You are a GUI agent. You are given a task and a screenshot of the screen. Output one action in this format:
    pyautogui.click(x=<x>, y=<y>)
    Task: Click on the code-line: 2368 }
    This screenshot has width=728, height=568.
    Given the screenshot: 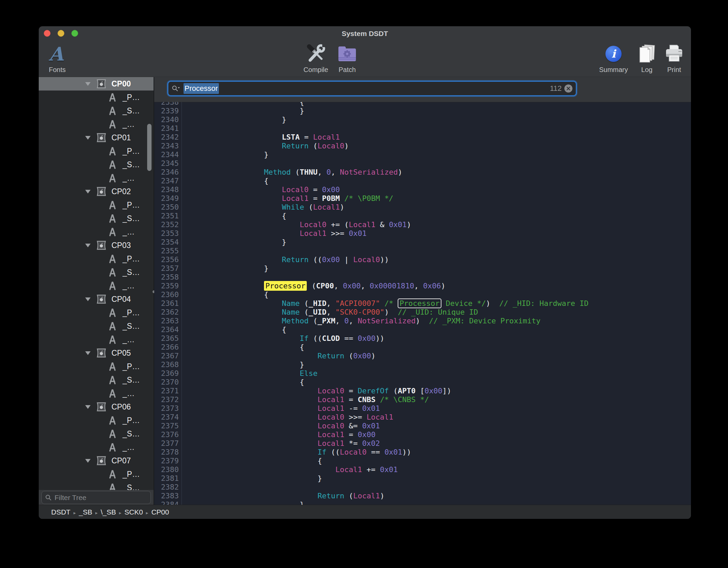 What is the action you would take?
    pyautogui.click(x=423, y=365)
    